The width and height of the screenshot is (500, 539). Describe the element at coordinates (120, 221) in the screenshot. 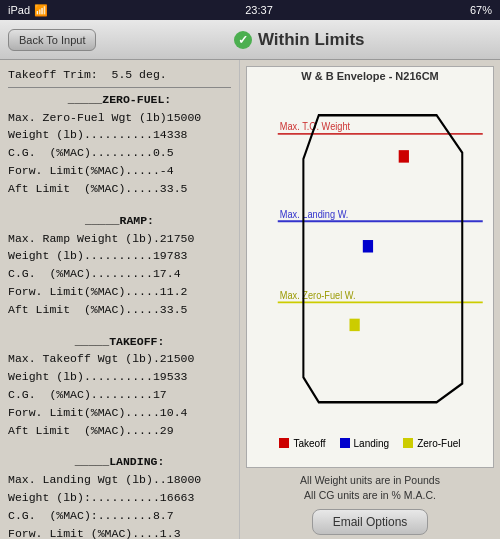

I see `ramp-title: _____RAMP:` at that location.